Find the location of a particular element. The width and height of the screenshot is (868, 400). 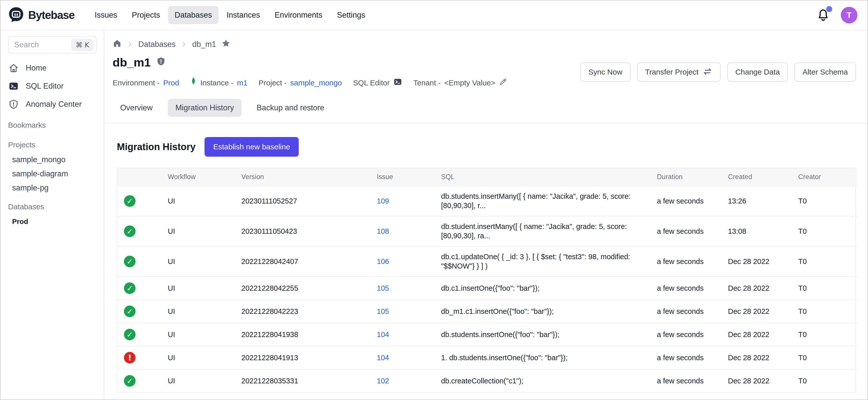

topnav-item: Environments is located at coordinates (299, 15).